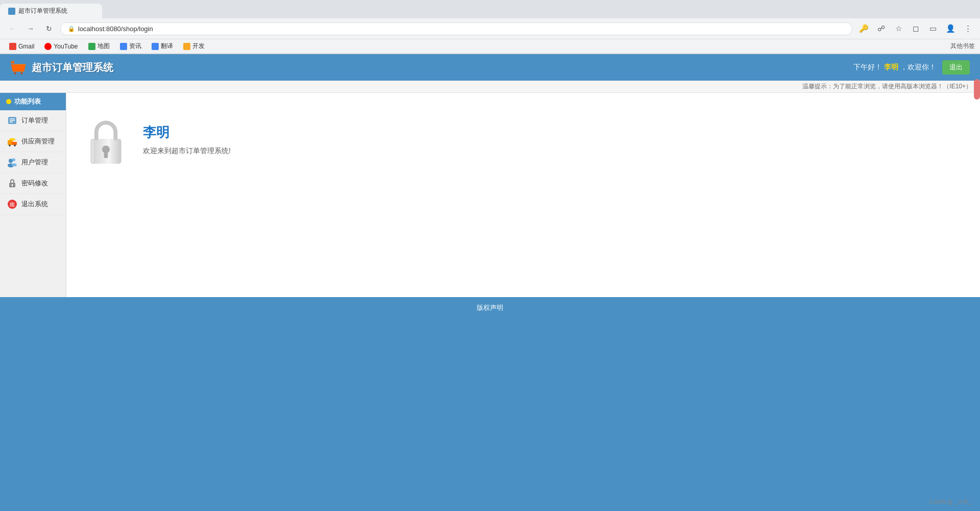  I want to click on tab-search-icon: ◻, so click(916, 29).